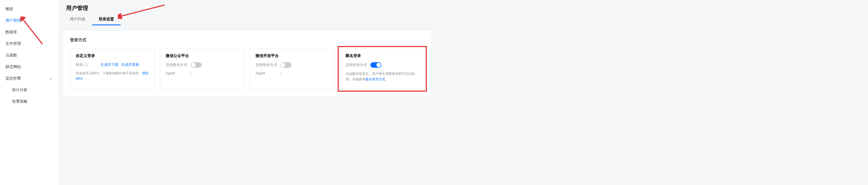 Image resolution: width=868 pixels, height=185 pixels. I want to click on toggle-wx-open, so click(286, 65).